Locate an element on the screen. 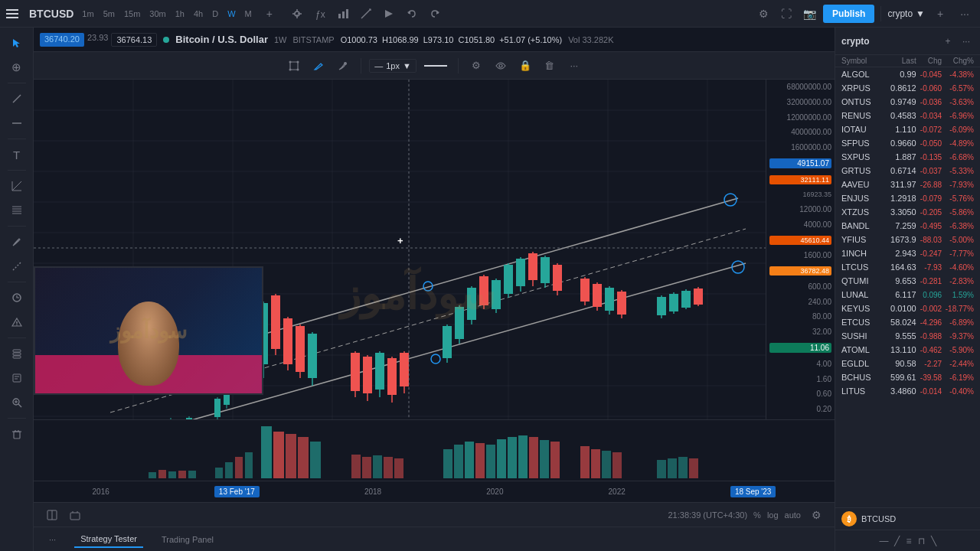 This screenshot has height=551, width=980. order-tool is located at coordinates (17, 354).